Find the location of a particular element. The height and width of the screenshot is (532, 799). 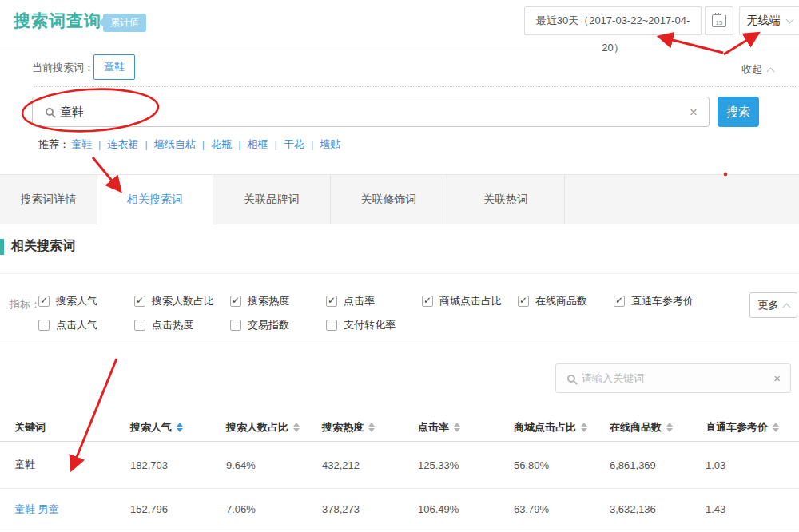

metric-option: 支付转化率 is located at coordinates (374, 325).